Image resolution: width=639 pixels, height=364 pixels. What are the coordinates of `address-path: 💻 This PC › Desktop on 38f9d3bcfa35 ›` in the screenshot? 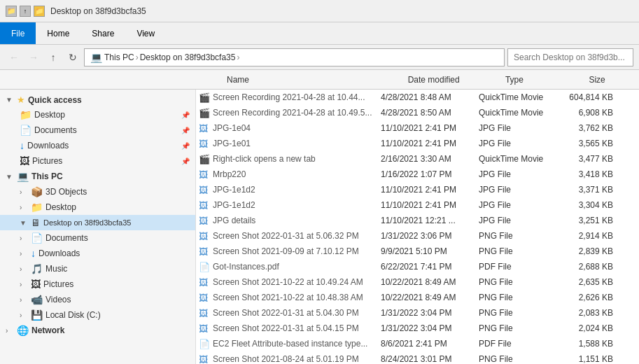 It's located at (294, 57).